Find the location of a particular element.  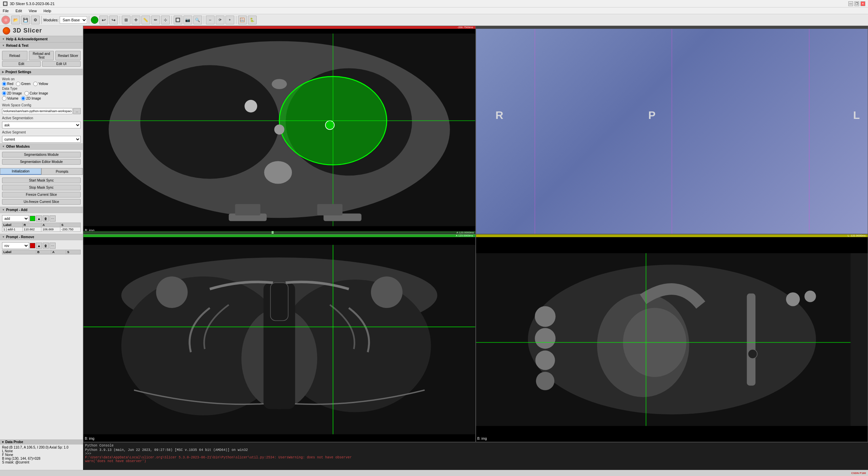

prompt-remove-dropdown: rov is located at coordinates (16, 246).